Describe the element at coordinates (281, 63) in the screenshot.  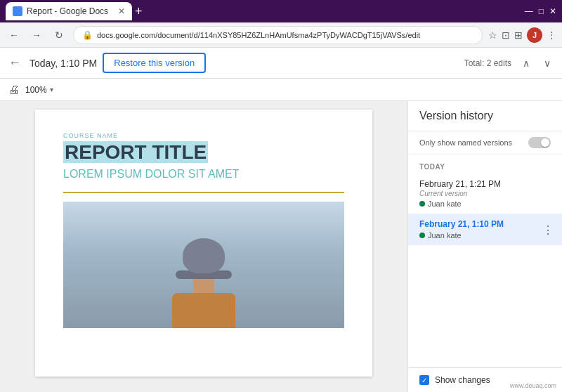
I see `docs-toolbar: ← Today, 1:10 PM Restore this version To…` at that location.